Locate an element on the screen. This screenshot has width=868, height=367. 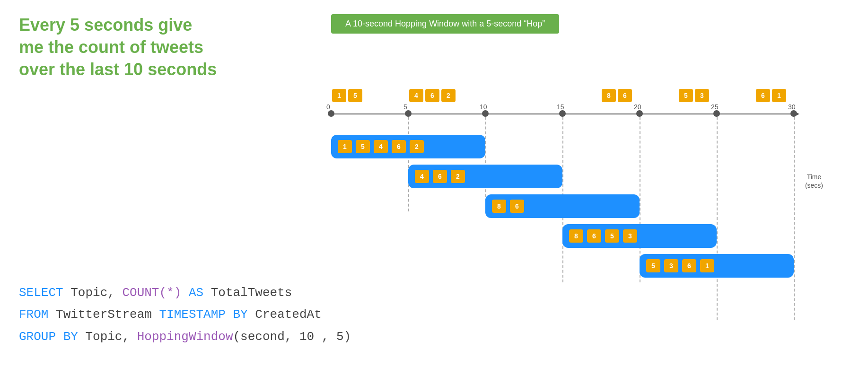
query-description: Every 5 seconds give me the count of twe… is located at coordinates (118, 47).